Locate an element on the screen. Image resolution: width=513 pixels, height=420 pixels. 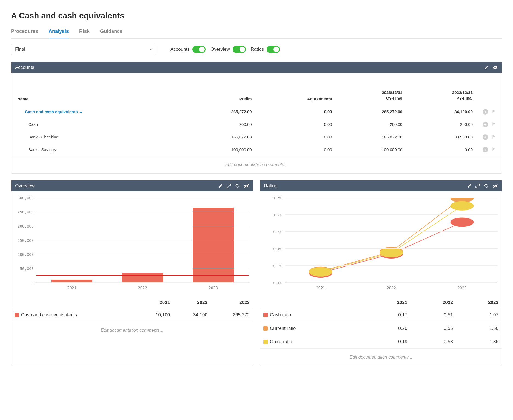
overview-year-0: 2021 is located at coordinates (155, 303).